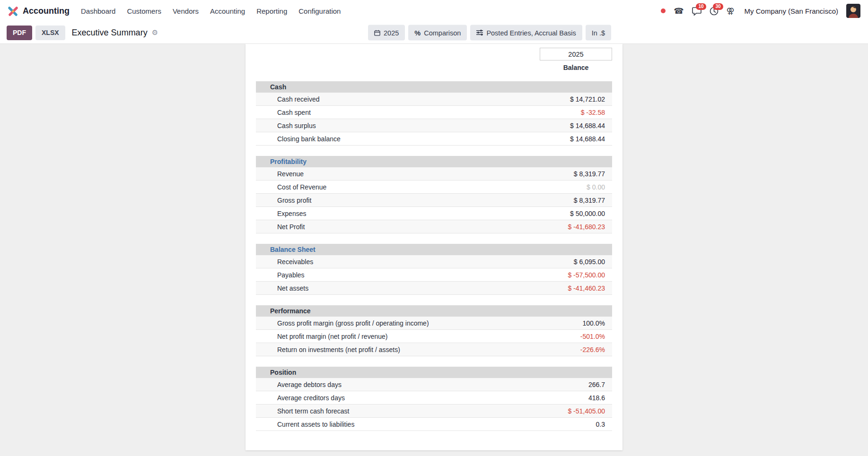 The width and height of the screenshot is (868, 456). Describe the element at coordinates (434, 187) in the screenshot. I see `report-row: Cost of Revenue$ 0.00` at that location.